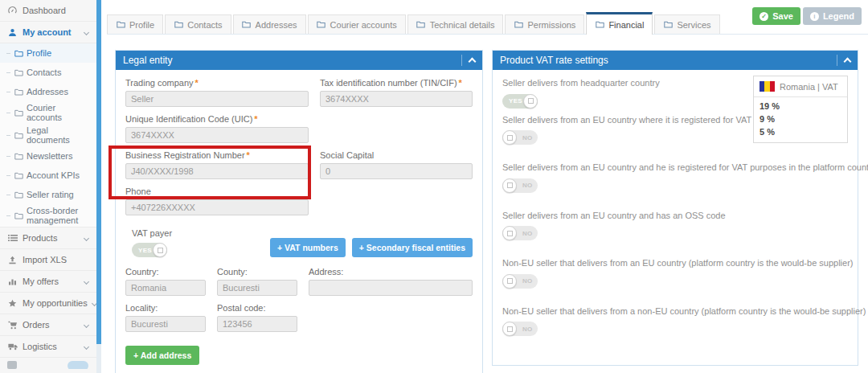  What do you see at coordinates (48, 11) in the screenshot?
I see `sidebar-item-dashboard: Dashboard` at bounding box center [48, 11].